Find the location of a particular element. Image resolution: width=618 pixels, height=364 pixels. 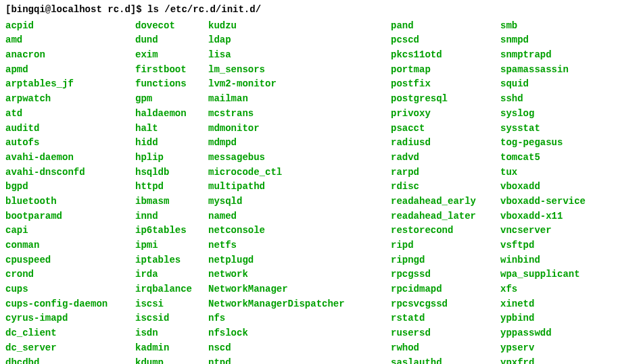

file-entry: hplip is located at coordinates (172, 158).